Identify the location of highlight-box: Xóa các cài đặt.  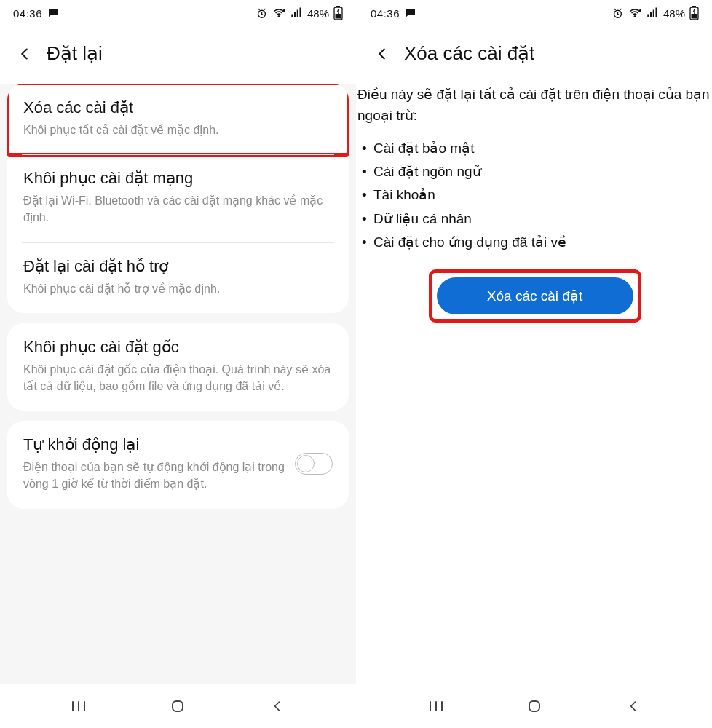
(535, 296).